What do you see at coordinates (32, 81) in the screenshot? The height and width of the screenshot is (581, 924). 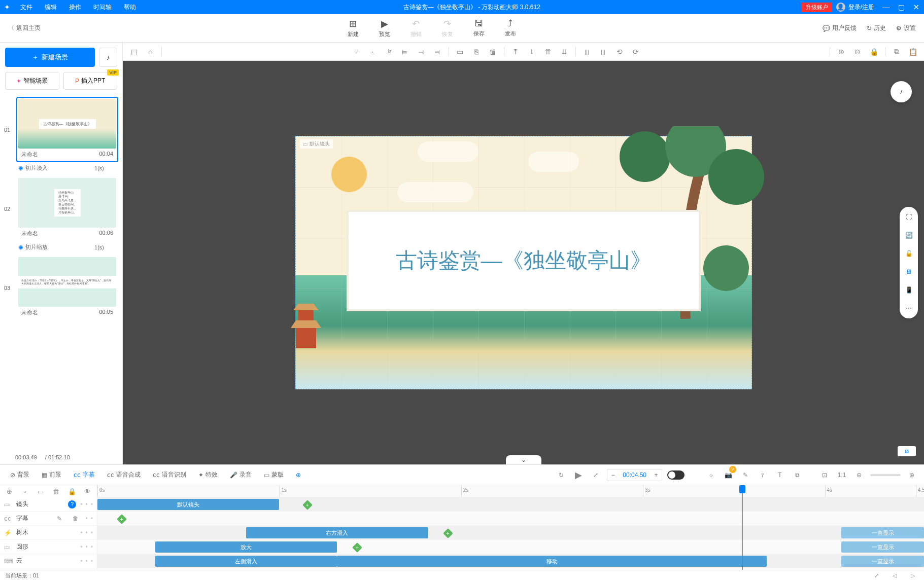 I see `ai-scene-button: ✦ 智能场景` at bounding box center [32, 81].